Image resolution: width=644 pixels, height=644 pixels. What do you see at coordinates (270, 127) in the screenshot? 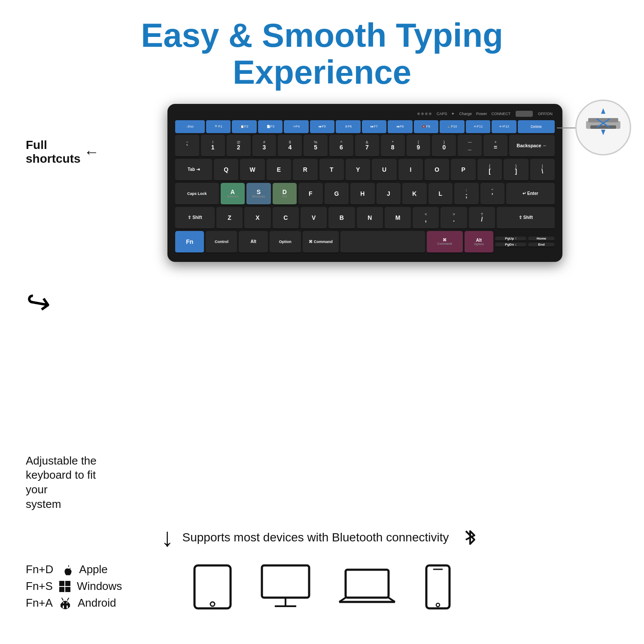
I see `key-f3: 📄F3` at bounding box center [270, 127].